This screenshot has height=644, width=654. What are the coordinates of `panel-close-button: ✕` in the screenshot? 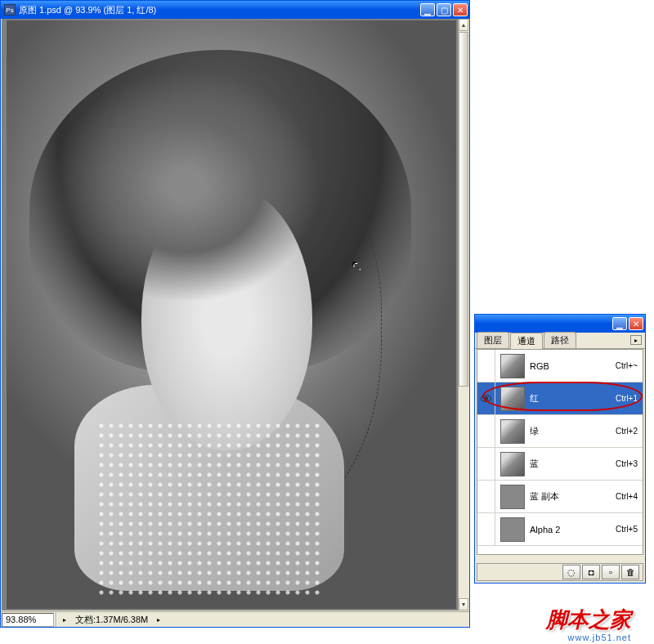 It's located at (636, 324).